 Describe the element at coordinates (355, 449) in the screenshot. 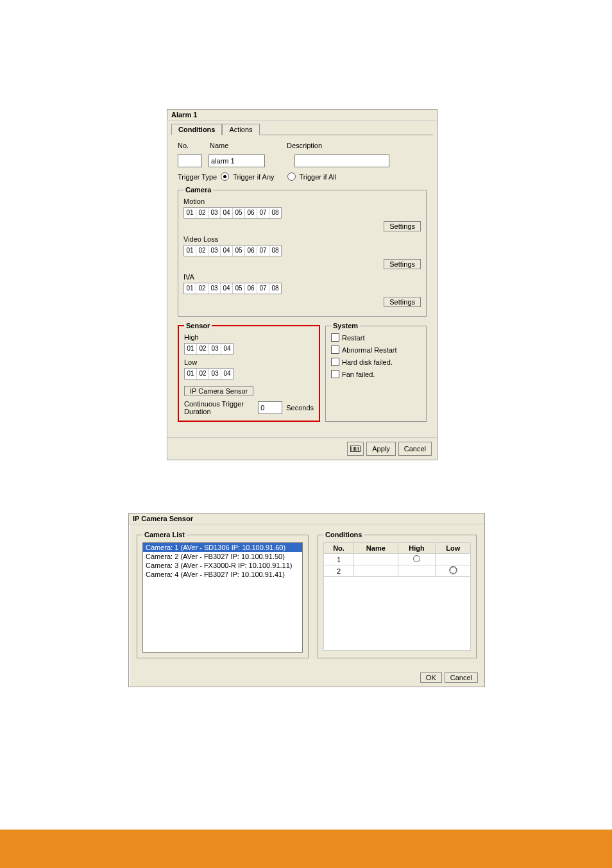

I see `keyboard-icon` at that location.